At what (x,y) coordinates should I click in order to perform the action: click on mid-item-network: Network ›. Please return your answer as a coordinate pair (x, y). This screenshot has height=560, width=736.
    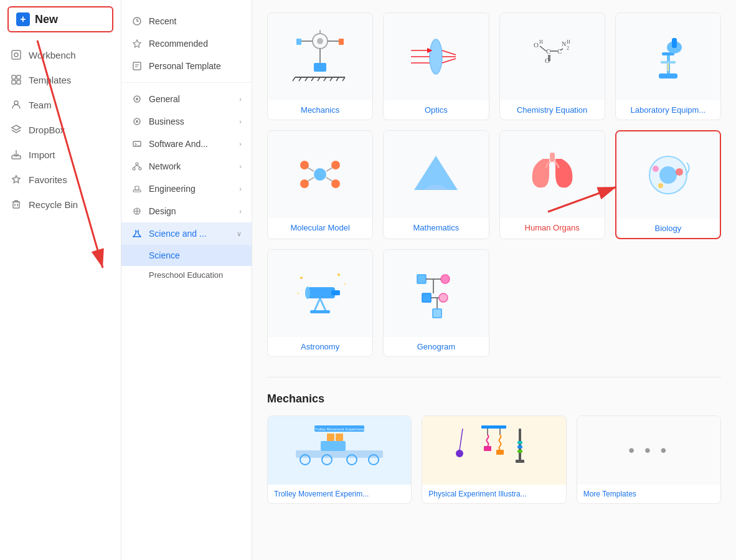
    Looking at the image, I should click on (187, 166).